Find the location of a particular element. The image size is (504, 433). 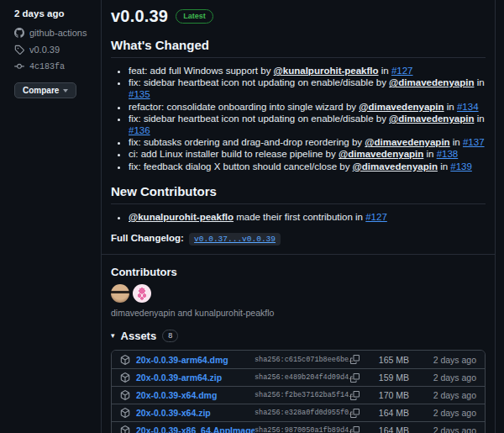

asset-size: 159 MB is located at coordinates (388, 378).